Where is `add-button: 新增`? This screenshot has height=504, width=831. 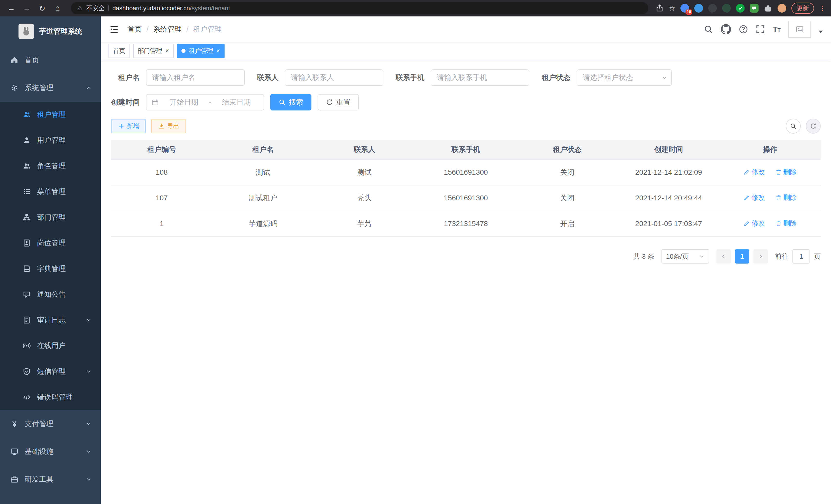 add-button: 新增 is located at coordinates (128, 126).